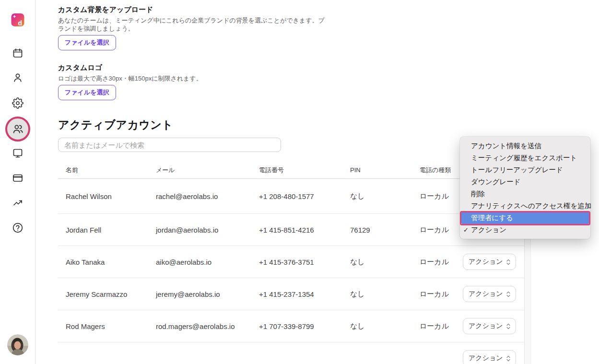 This screenshot has height=364, width=599. What do you see at coordinates (291, 197) in the screenshot?
I see `table-row: Rachel Wilson rachel@aerolabs.io +1 208-…` at bounding box center [291, 197].